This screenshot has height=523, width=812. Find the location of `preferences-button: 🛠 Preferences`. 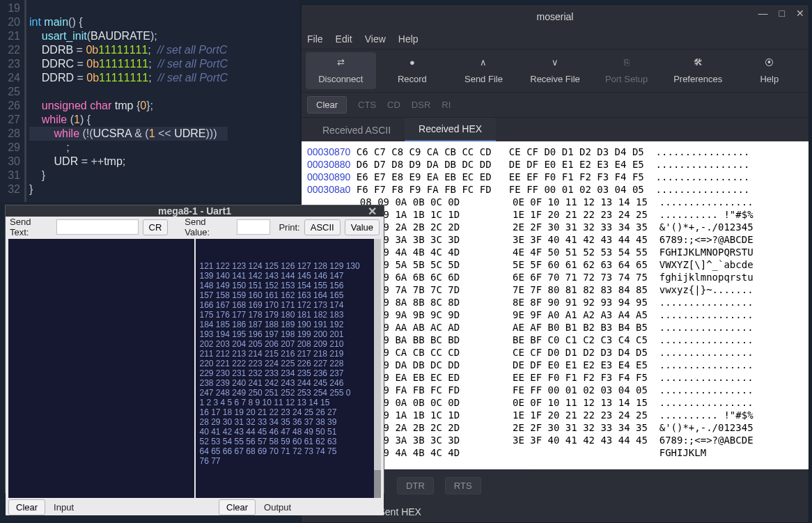

preferences-button: 🛠 Preferences is located at coordinates (698, 71).